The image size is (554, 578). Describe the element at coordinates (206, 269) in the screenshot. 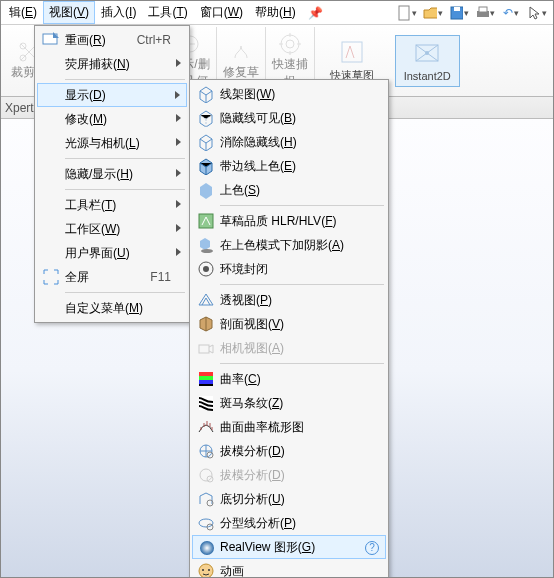

I see `ao-icon` at that location.